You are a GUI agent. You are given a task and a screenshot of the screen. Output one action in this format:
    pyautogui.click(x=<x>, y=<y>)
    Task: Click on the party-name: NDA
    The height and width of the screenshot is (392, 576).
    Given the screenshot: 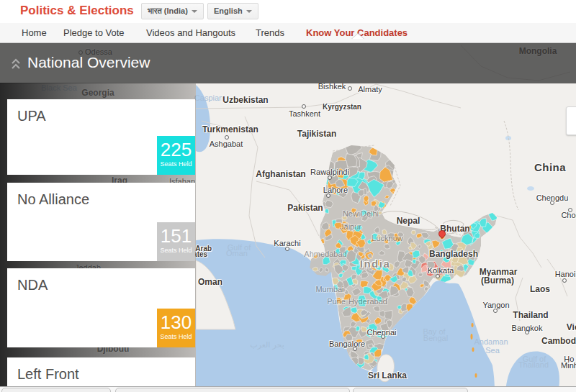 What is the action you would take?
    pyautogui.click(x=101, y=281)
    